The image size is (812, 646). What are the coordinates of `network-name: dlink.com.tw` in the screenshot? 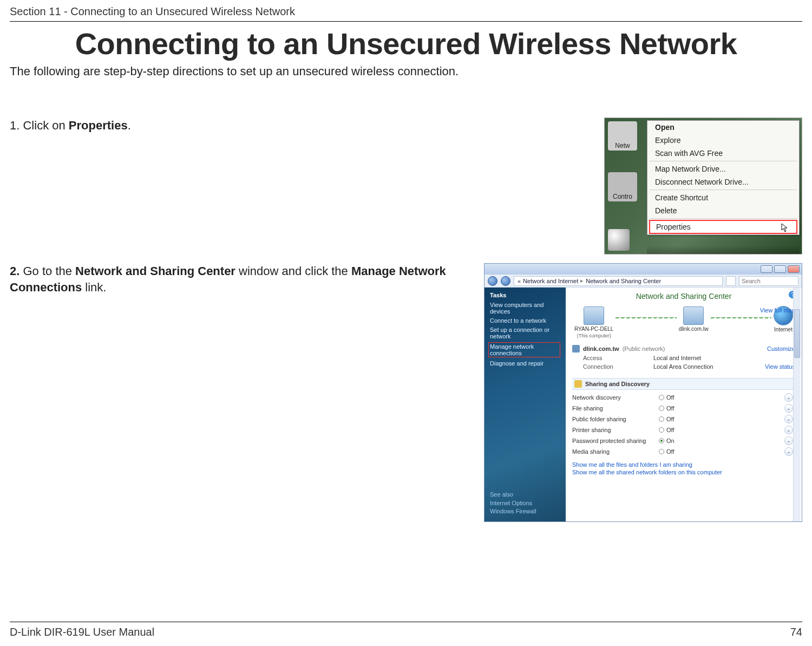 It's located at (601, 349).